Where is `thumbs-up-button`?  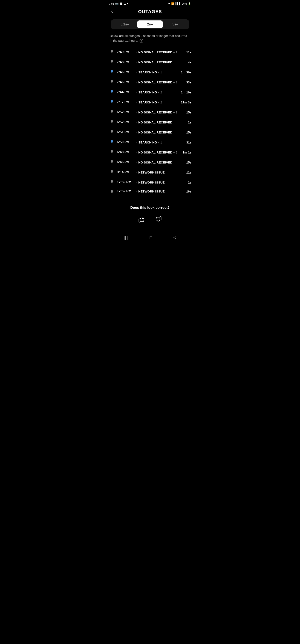 thumbs-up-button is located at coordinates (142, 220).